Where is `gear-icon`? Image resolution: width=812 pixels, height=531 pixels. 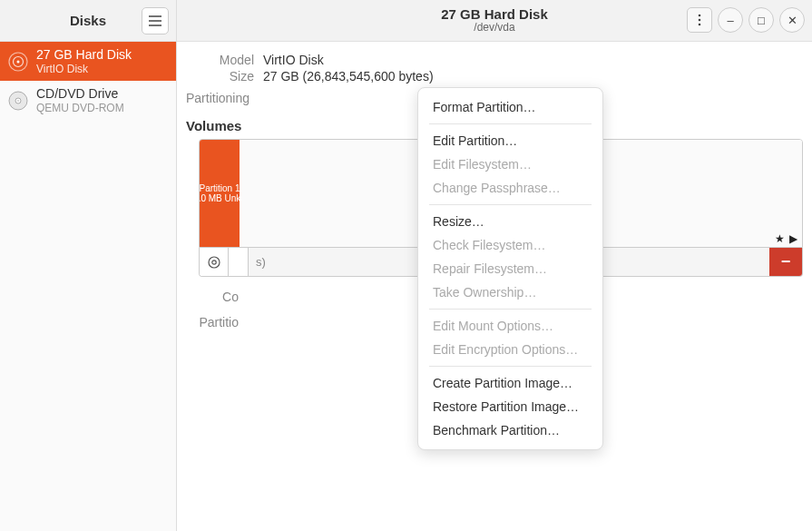
gear-icon is located at coordinates (214, 262).